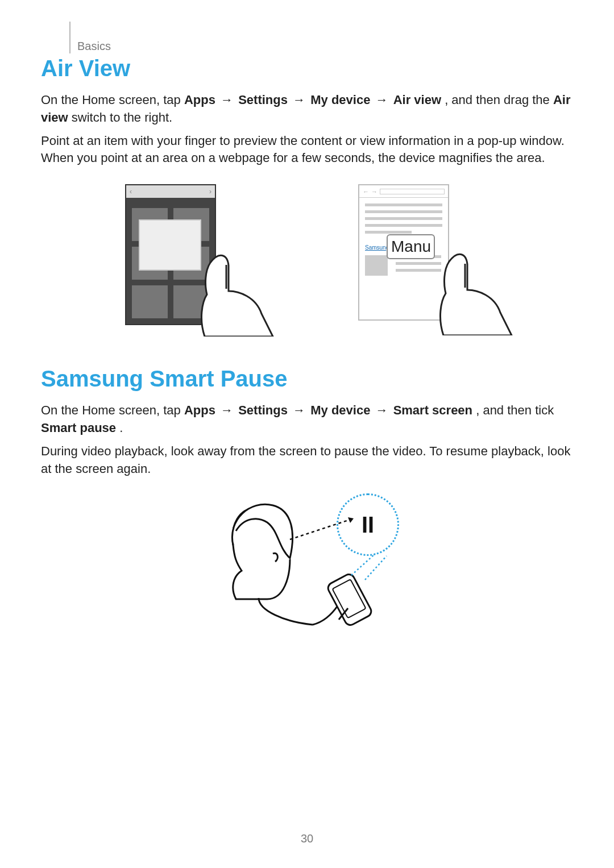  What do you see at coordinates (307, 150) in the screenshot?
I see `air-view-desc: Point at an item with your finger to pre…` at bounding box center [307, 150].